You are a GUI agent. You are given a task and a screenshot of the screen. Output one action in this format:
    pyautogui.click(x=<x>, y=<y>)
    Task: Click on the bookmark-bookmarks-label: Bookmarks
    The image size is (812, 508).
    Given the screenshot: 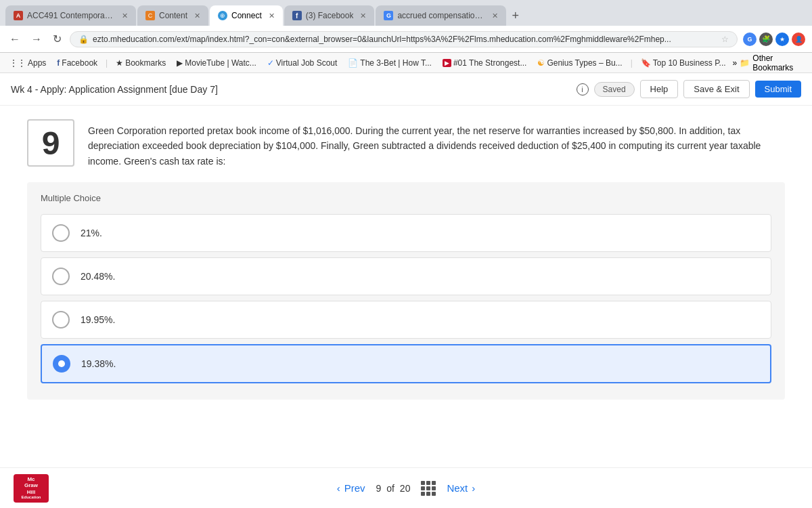 What is the action you would take?
    pyautogui.click(x=145, y=63)
    